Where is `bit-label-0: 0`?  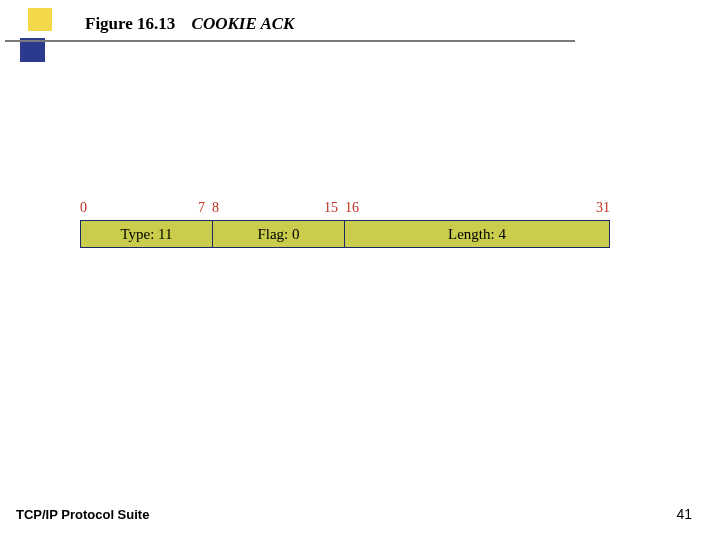 bit-label-0: 0 is located at coordinates (84, 208).